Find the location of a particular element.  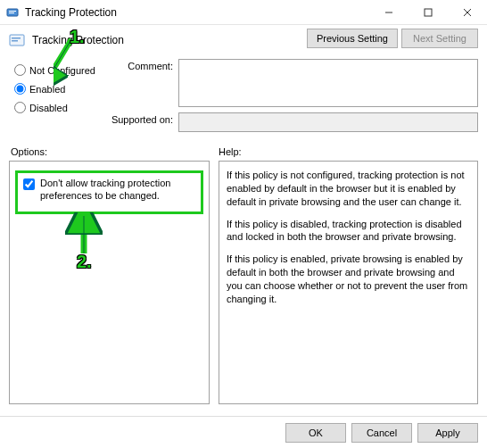

state-radio-group: Not Configured Enabled Disabled is located at coordinates (54, 98).